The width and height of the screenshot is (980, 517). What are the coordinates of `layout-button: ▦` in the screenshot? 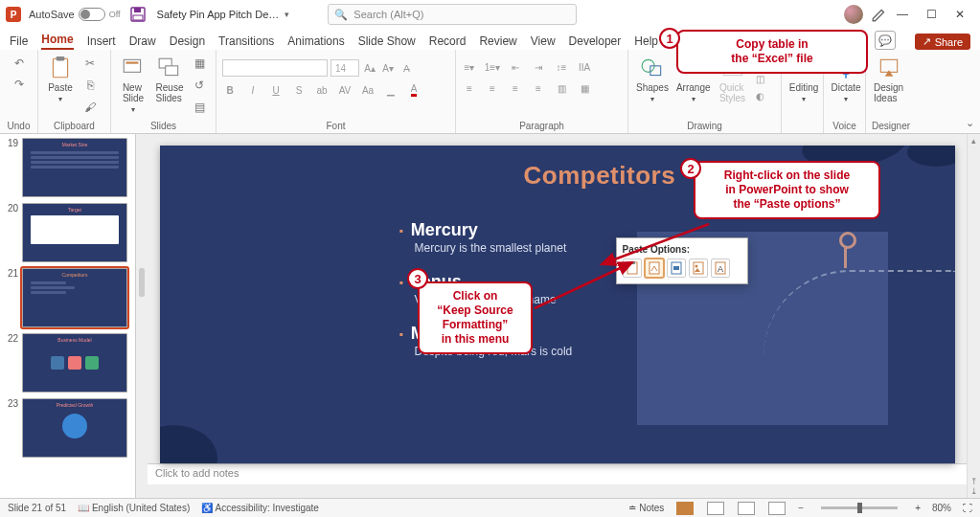 It's located at (199, 63).